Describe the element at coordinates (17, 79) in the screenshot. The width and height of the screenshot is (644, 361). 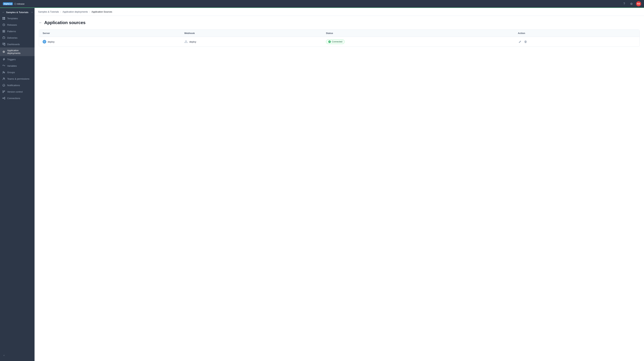
I see `sidebar-item-teams-permissions: Teams & permissions` at that location.